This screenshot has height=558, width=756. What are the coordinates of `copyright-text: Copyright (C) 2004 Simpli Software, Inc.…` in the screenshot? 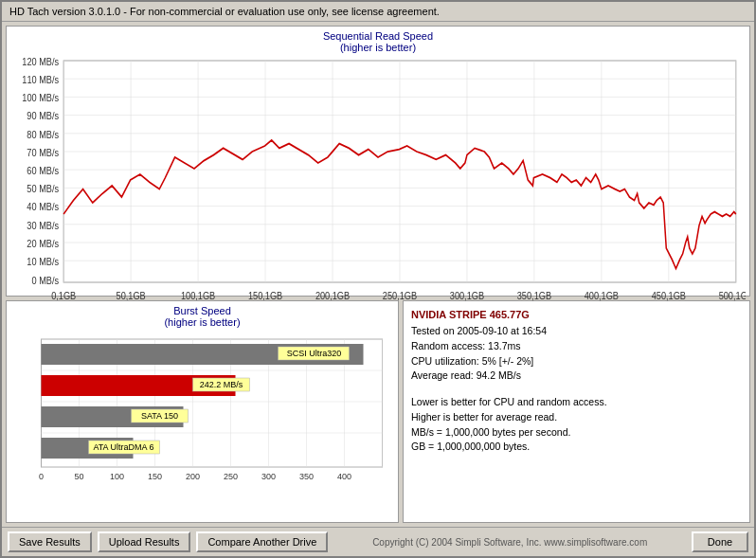 It's located at (510, 542).